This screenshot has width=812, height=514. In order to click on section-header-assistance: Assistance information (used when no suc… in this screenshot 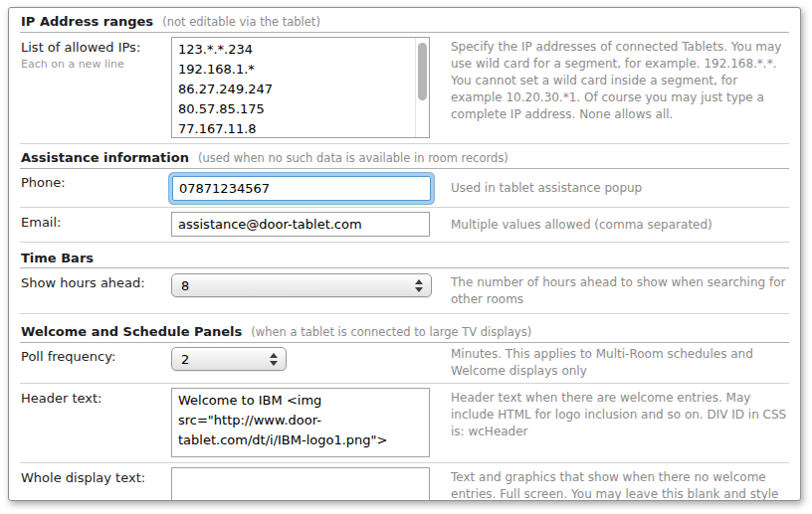, I will do `click(404, 157)`.